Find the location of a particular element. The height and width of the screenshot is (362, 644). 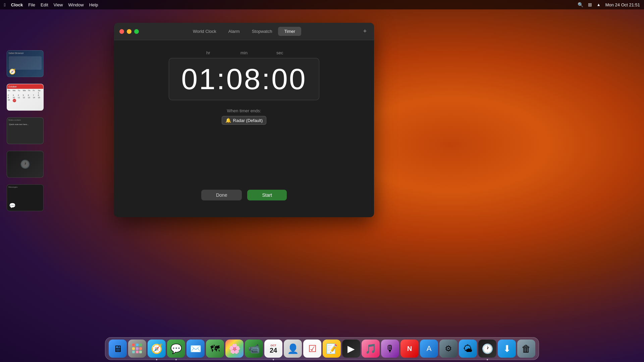

dock-item-contacts: 👤 is located at coordinates (293, 349).